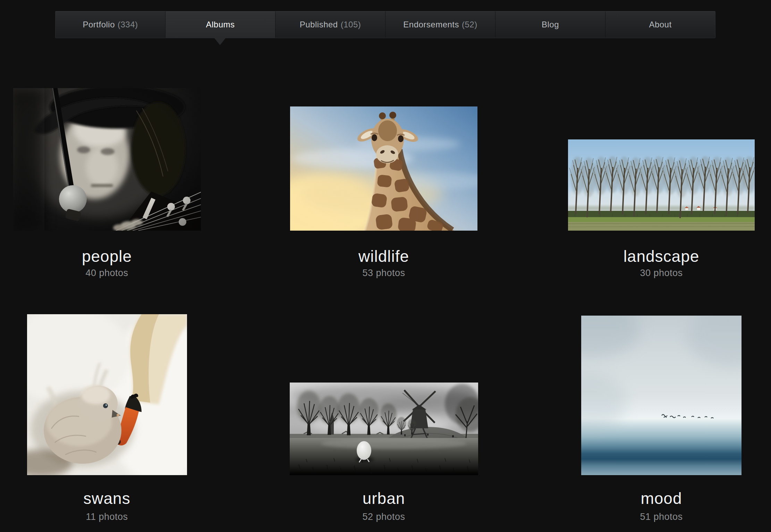  Describe the element at coordinates (550, 25) in the screenshot. I see `tab-blog: Blog` at that location.